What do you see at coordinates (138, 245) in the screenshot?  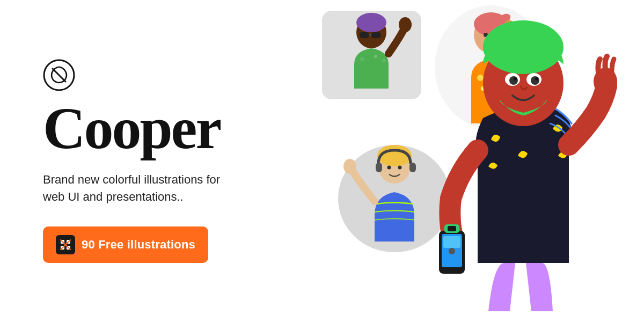 I see `cta-label: 90 Free illustrations` at bounding box center [138, 245].